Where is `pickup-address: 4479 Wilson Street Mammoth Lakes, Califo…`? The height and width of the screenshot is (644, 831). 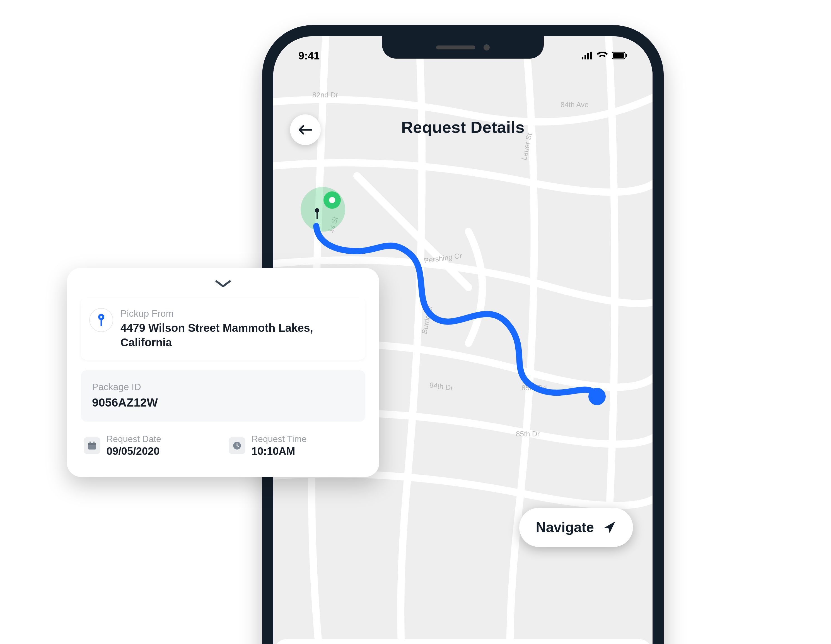
pickup-address: 4479 Wilson Street Mammoth Lakes, Califo… is located at coordinates (239, 335).